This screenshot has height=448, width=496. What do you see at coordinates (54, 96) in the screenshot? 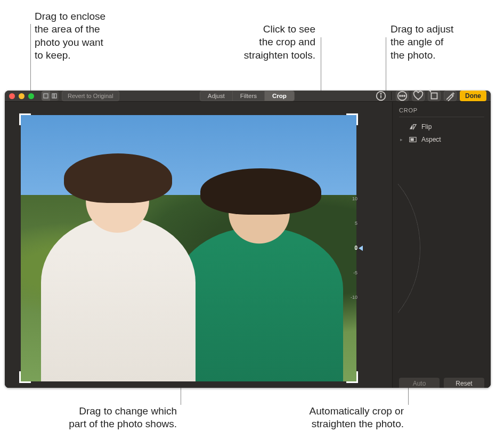
I see `zoom-actual-icon` at bounding box center [54, 96].